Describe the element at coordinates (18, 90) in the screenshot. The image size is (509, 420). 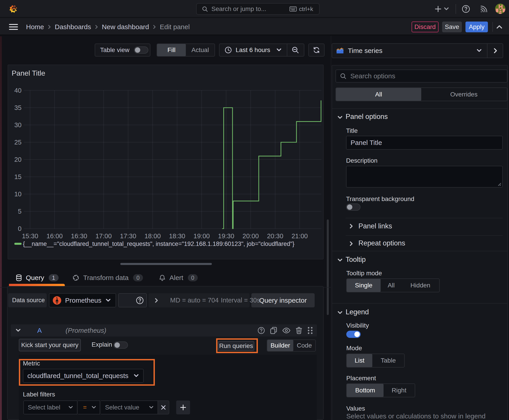
I see `svg-text: 40` at that location.